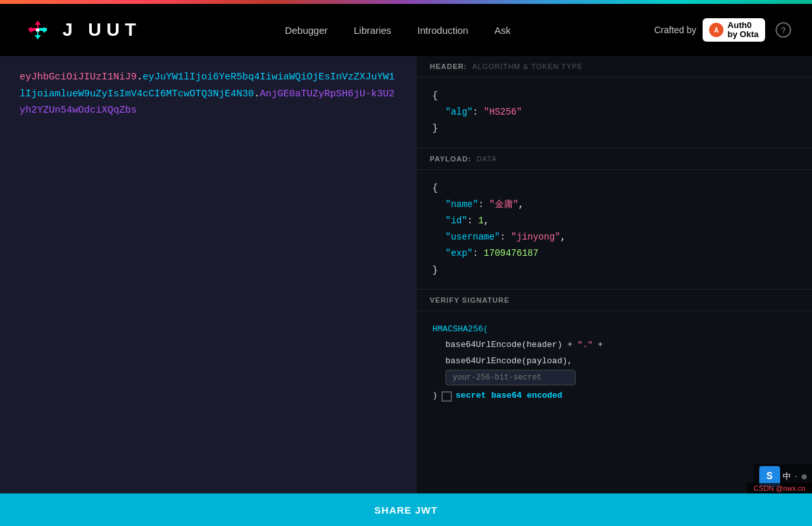 This screenshot has width=812, height=526. What do you see at coordinates (435, 128) in the screenshot?
I see `header-close-brace: }` at bounding box center [435, 128].